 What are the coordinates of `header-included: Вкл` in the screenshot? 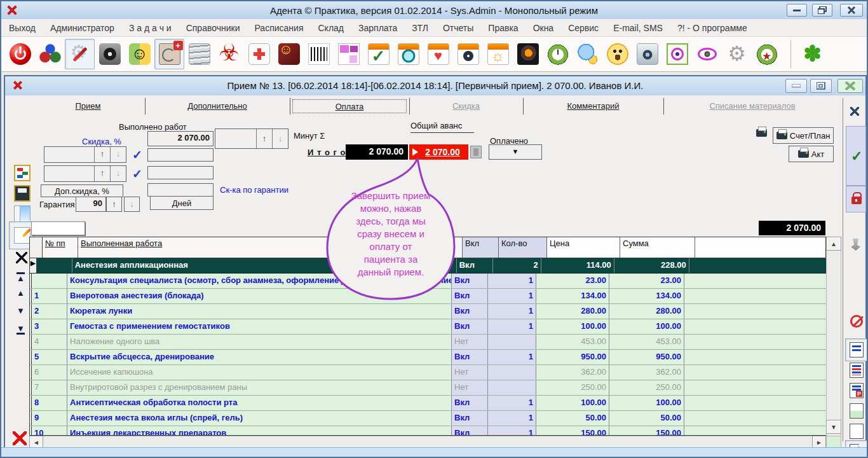 It's located at (480, 247).